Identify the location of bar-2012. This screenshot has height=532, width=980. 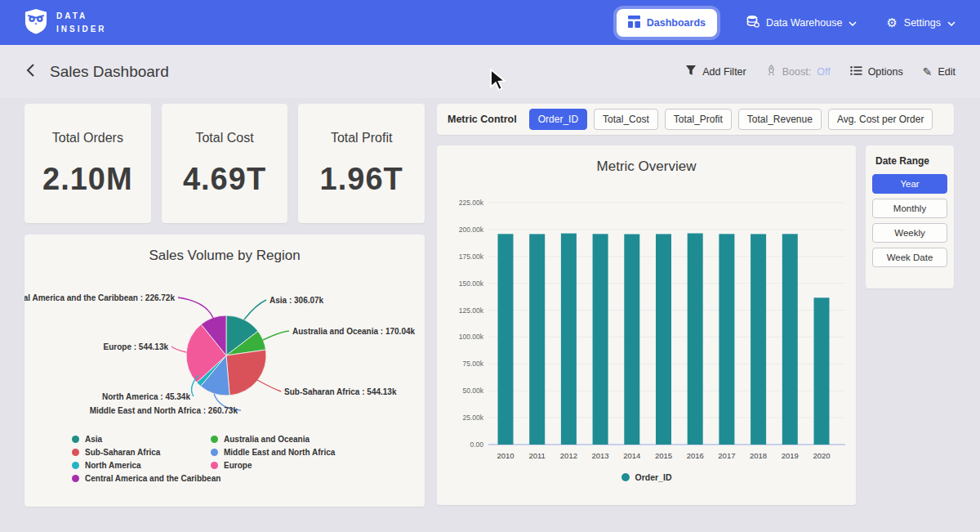
(568, 339).